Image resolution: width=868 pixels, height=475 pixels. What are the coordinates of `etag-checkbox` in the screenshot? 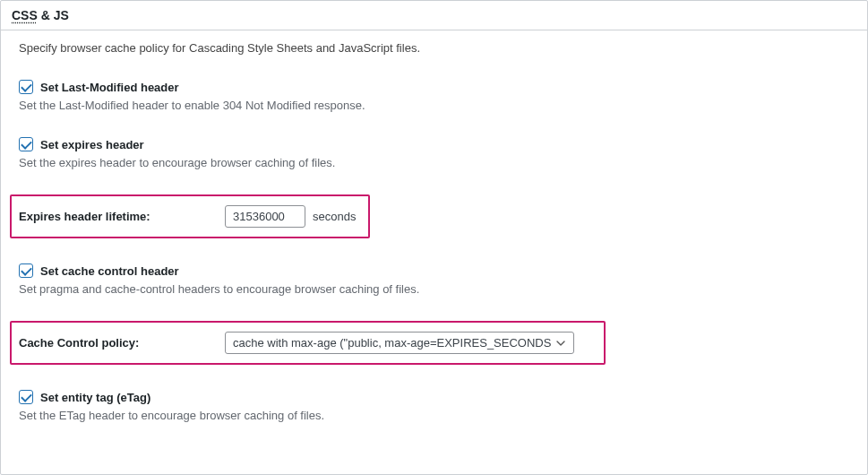 It's located at (26, 397).